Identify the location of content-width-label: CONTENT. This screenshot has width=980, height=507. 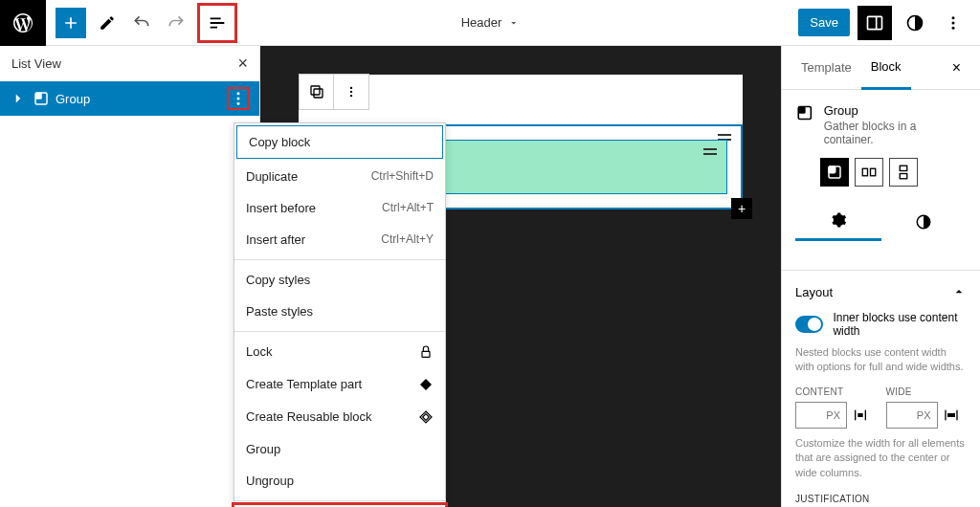
(836, 392).